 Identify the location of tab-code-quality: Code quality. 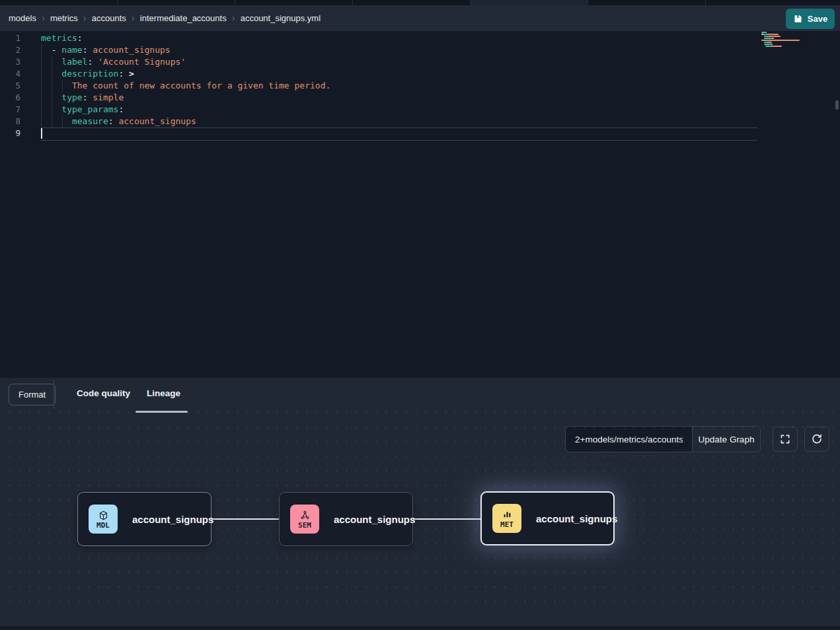
(103, 394).